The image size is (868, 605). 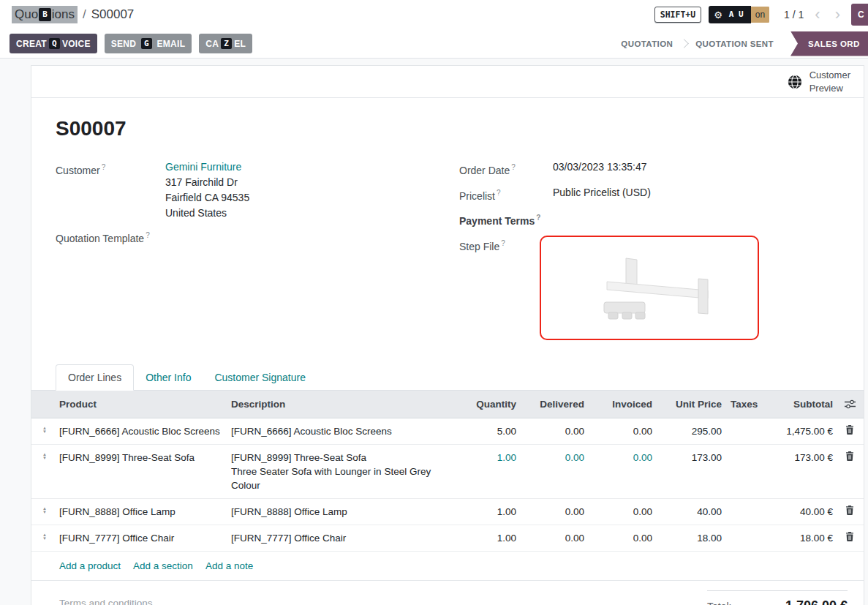 What do you see at coordinates (649, 288) in the screenshot?
I see `step-file-image` at bounding box center [649, 288].